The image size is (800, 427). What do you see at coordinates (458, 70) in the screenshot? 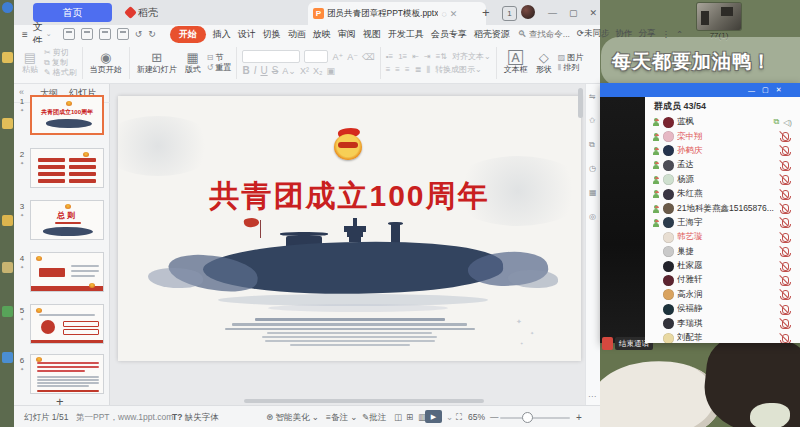
I see `convert-diagram-button: 转换成图示⌄` at bounding box center [458, 70].